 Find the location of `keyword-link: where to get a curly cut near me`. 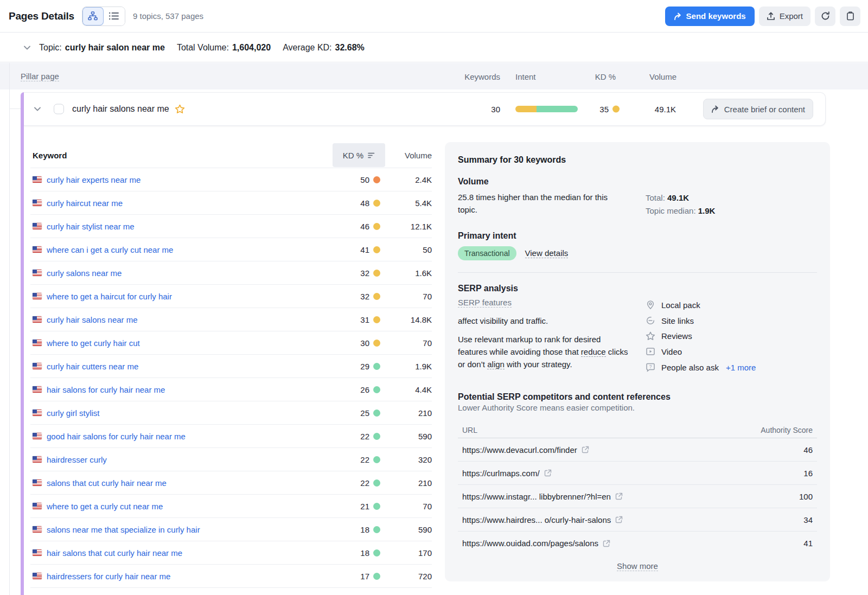

keyword-link: where to get a curly cut near me is located at coordinates (105, 507).